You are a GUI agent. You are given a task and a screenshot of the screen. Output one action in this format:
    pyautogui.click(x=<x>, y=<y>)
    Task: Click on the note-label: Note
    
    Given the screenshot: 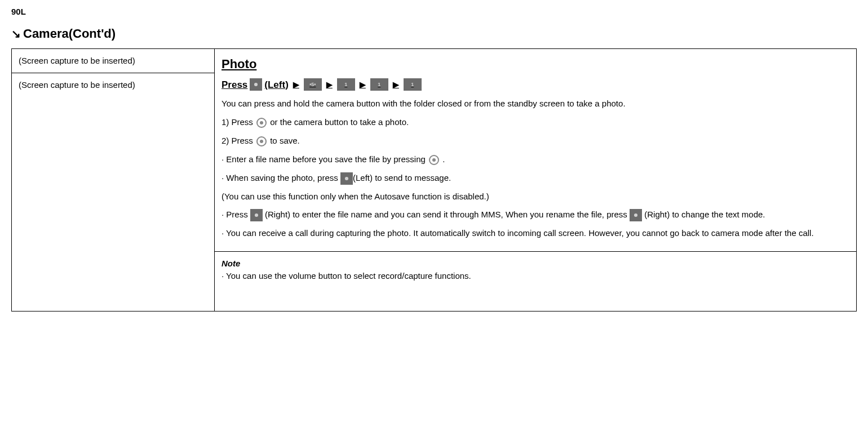 What is the action you would take?
    pyautogui.click(x=535, y=264)
    